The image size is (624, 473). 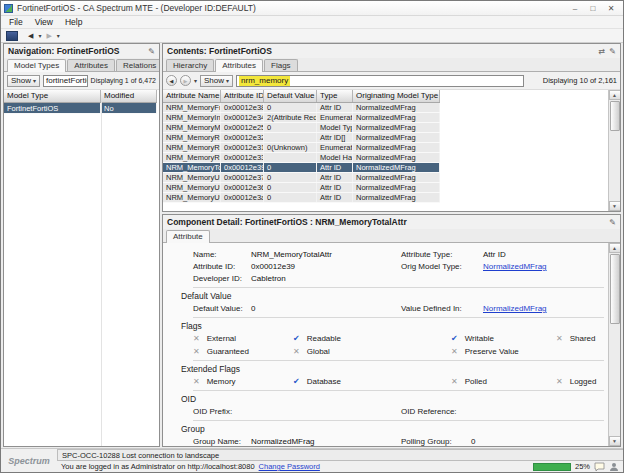 I want to click on tab-attributes-nav: Attributes, so click(x=91, y=65).